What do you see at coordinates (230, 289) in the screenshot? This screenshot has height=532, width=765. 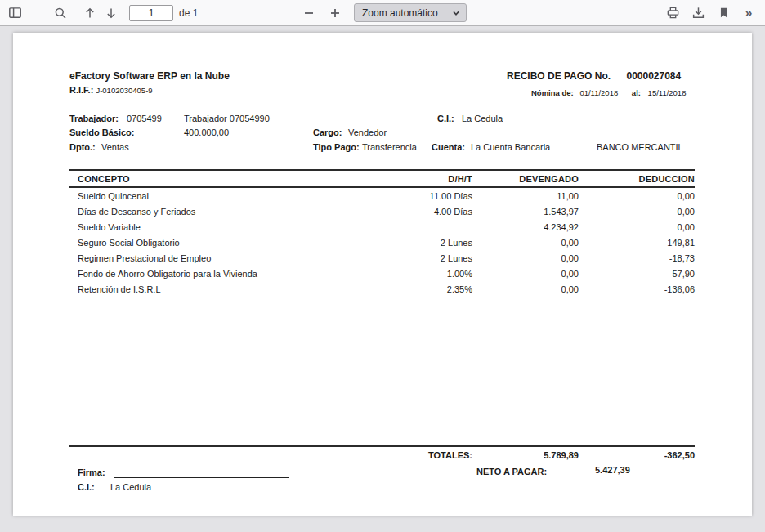 I see `row-concepto: Retención de I.S.R.L` at bounding box center [230, 289].